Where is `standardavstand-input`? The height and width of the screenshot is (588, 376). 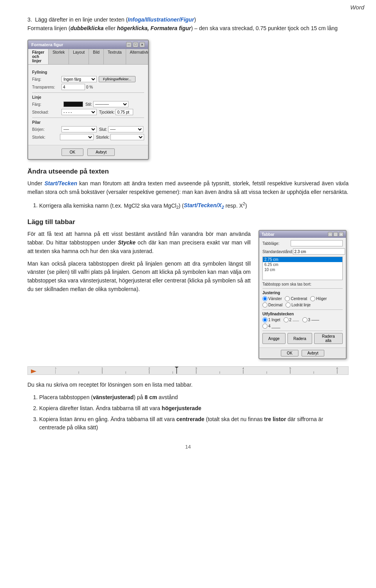
standardavstand-input is located at coordinates (319, 251).